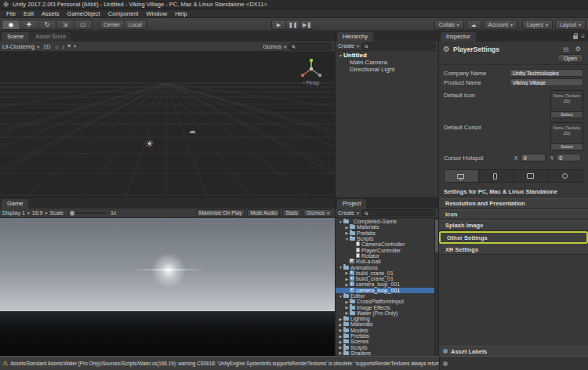 This screenshot has width=588, height=370. I want to click on space-toggle-button: Local, so click(135, 25).